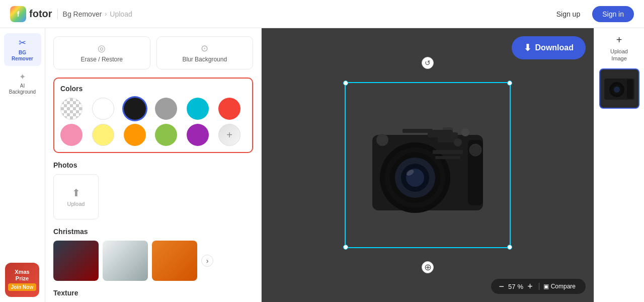 This screenshot has width=644, height=302. What do you see at coordinates (198, 135) in the screenshot?
I see `color-swatch-purple` at bounding box center [198, 135].